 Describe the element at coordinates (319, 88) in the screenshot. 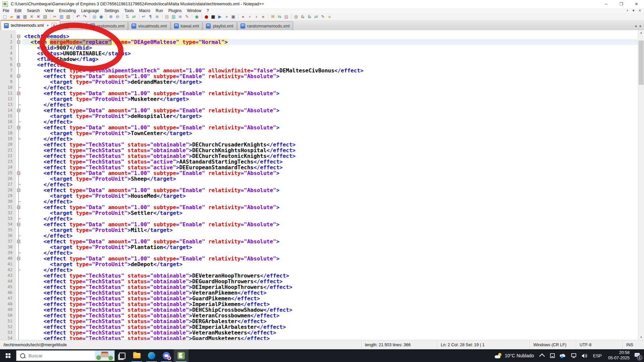

I see `code-line: 10 </effect>` at that location.